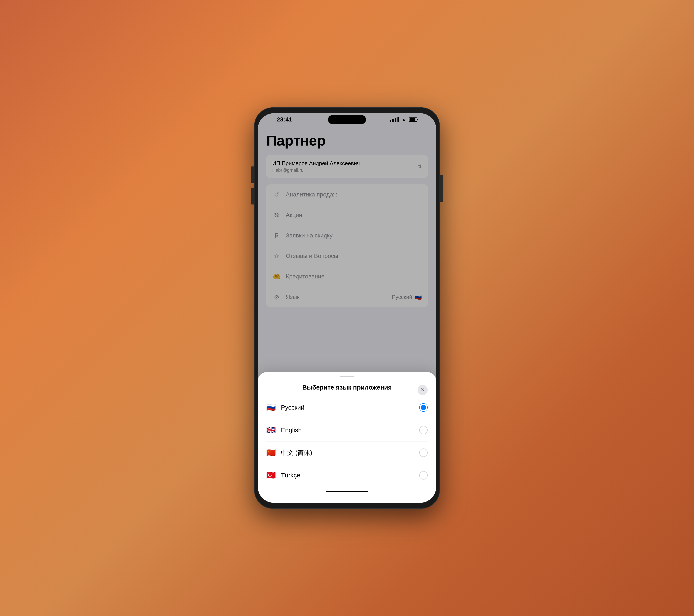 This screenshot has height=616, width=694. I want to click on ru-radio-inner, so click(423, 407).